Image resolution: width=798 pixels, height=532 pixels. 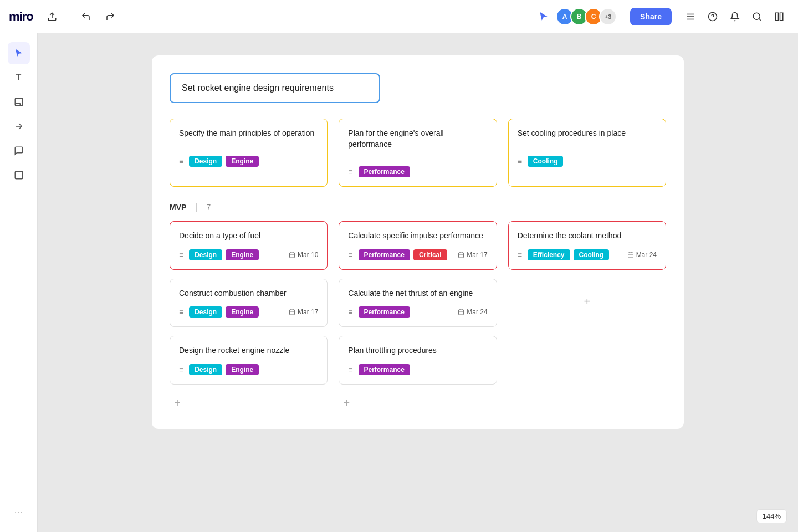 What do you see at coordinates (19, 53) in the screenshot?
I see `sidebar-tool-select` at bounding box center [19, 53].